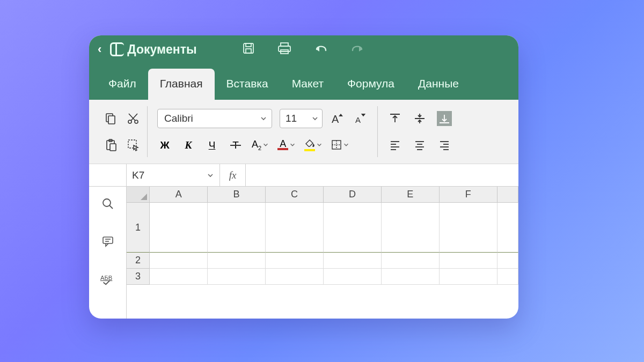  What do you see at coordinates (153, 49) in the screenshot?
I see `app-logo: Документы` at bounding box center [153, 49].